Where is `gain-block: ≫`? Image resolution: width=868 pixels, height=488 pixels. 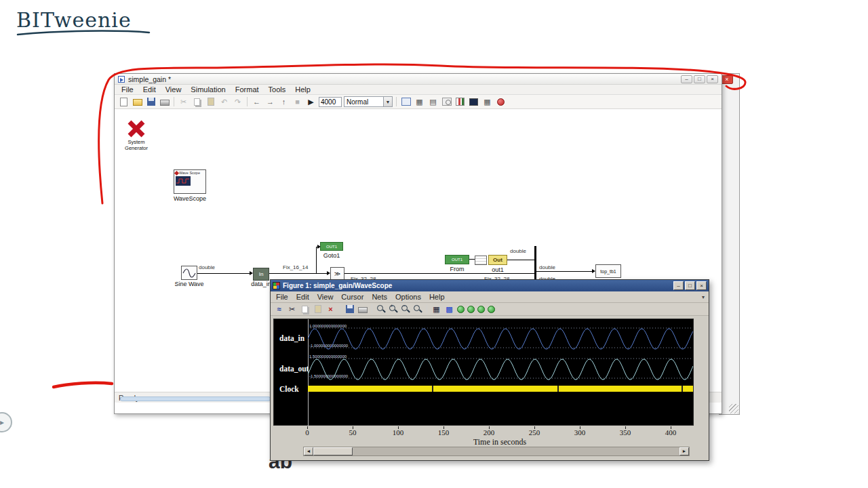 gain-block: ≫ is located at coordinates (338, 274).